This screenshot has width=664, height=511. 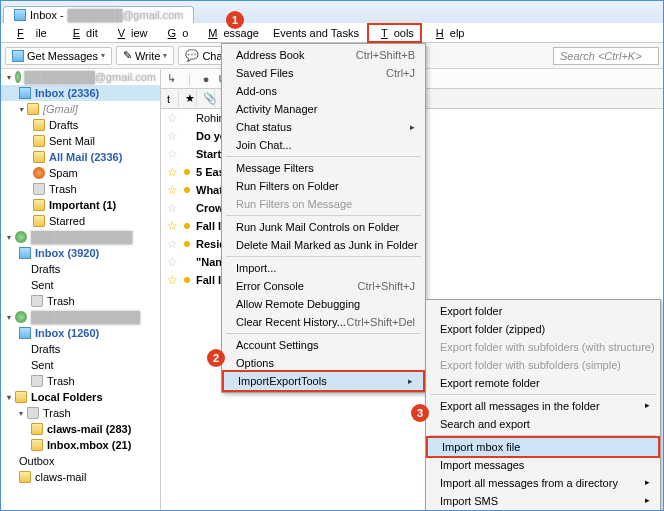 I want to click on qf-reply-icon: ↳, so click(x=172, y=78).